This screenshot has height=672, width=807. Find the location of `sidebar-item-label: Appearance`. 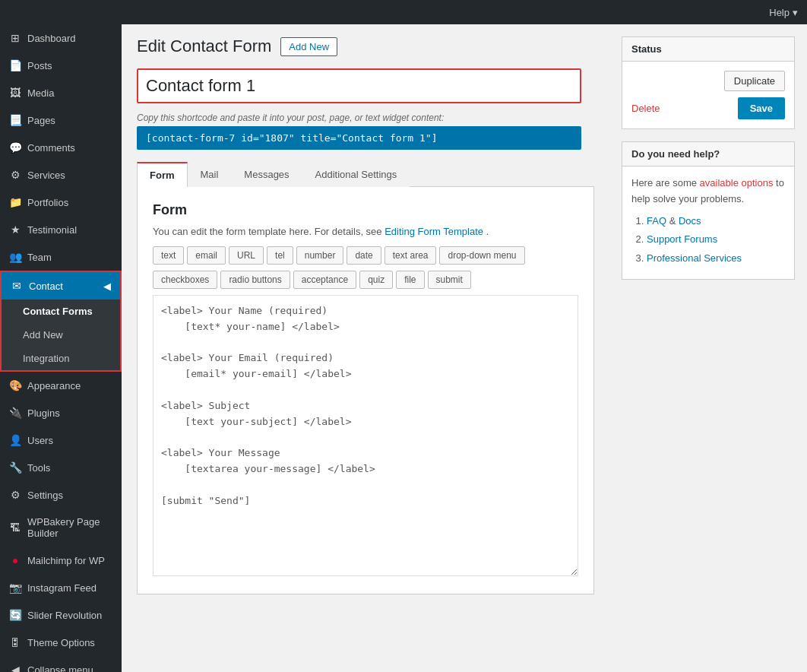

sidebar-item-label: Appearance is located at coordinates (54, 386).